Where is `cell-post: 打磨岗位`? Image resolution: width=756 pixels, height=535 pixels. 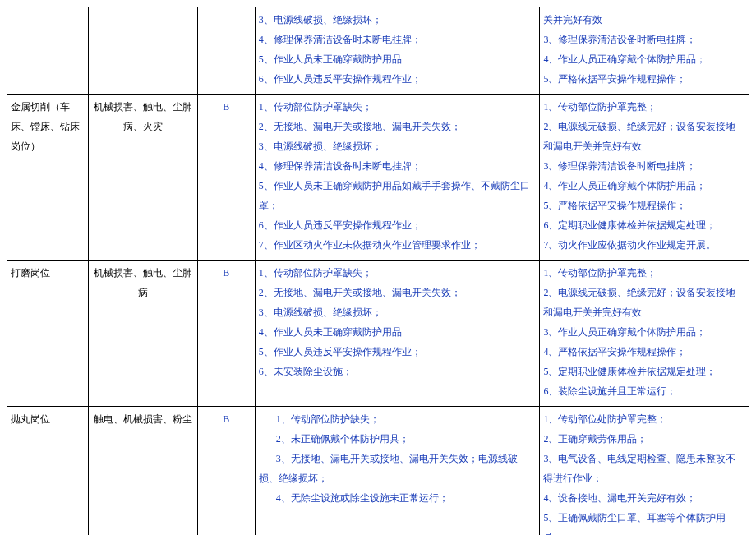
cell-post: 打磨岗位 is located at coordinates (48, 334).